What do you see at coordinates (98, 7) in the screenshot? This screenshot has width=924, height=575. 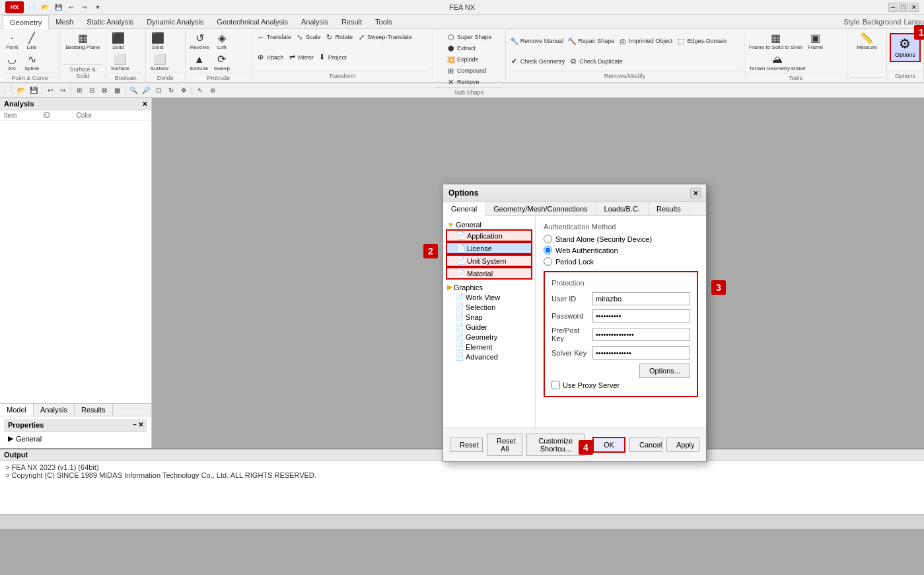 I see `qa-more: ▼` at bounding box center [98, 7].